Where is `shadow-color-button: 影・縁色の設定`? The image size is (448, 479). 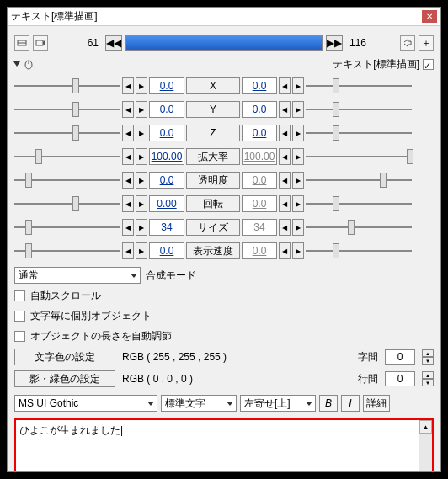 shadow-color-button: 影・縁色の設定 is located at coordinates (65, 379).